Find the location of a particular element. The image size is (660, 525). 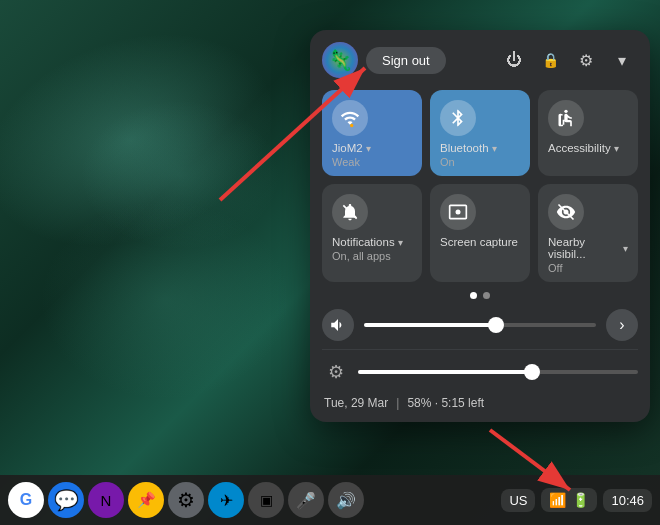

country-code: US is located at coordinates (518, 500).